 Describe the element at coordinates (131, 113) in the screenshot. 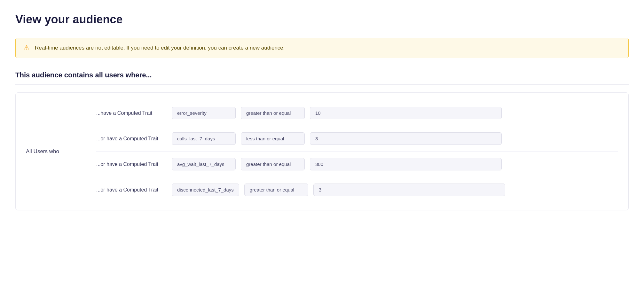

I see `condition-label: ...have a Computed Trait` at that location.